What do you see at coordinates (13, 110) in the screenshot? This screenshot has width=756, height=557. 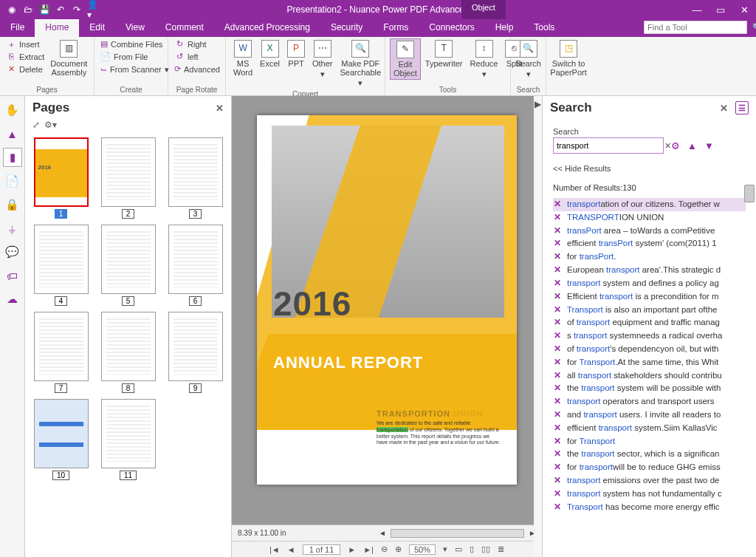 I see `hand-tool-icon: ✋` at bounding box center [13, 110].